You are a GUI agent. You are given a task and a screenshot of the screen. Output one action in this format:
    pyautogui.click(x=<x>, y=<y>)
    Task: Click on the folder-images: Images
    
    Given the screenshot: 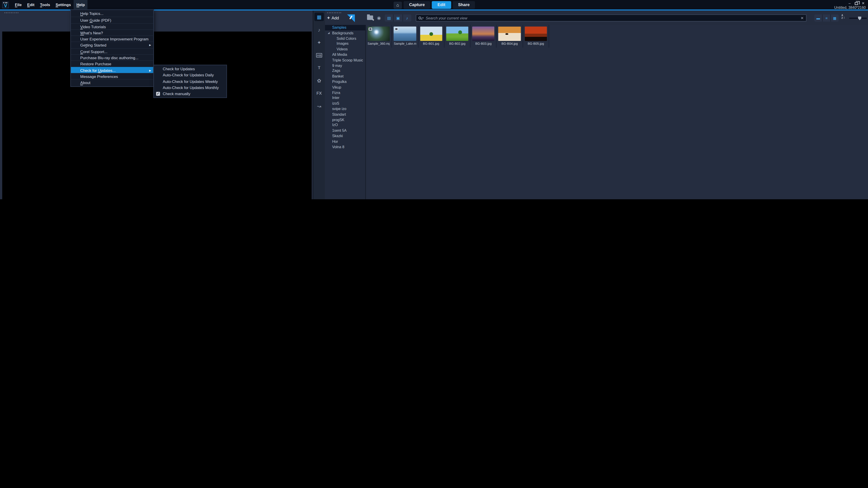 What is the action you would take?
    pyautogui.click(x=345, y=44)
    